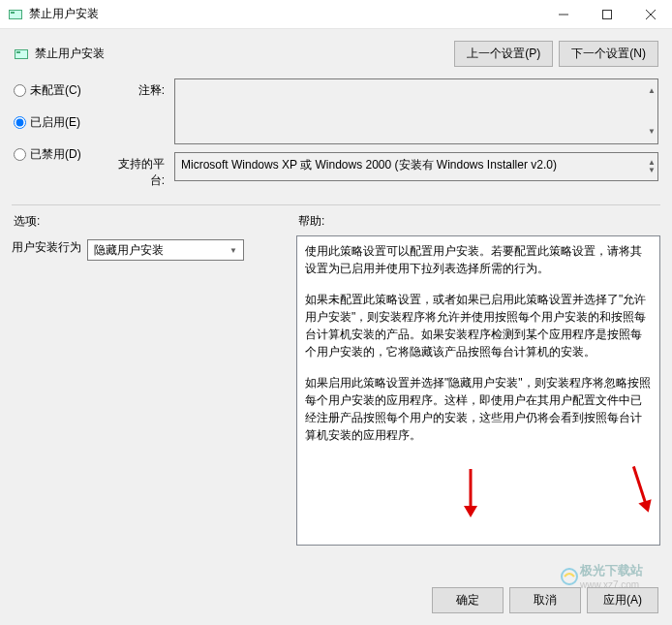 This screenshot has width=672, height=625. I want to click on radio-label: 未配置(C), so click(56, 91).